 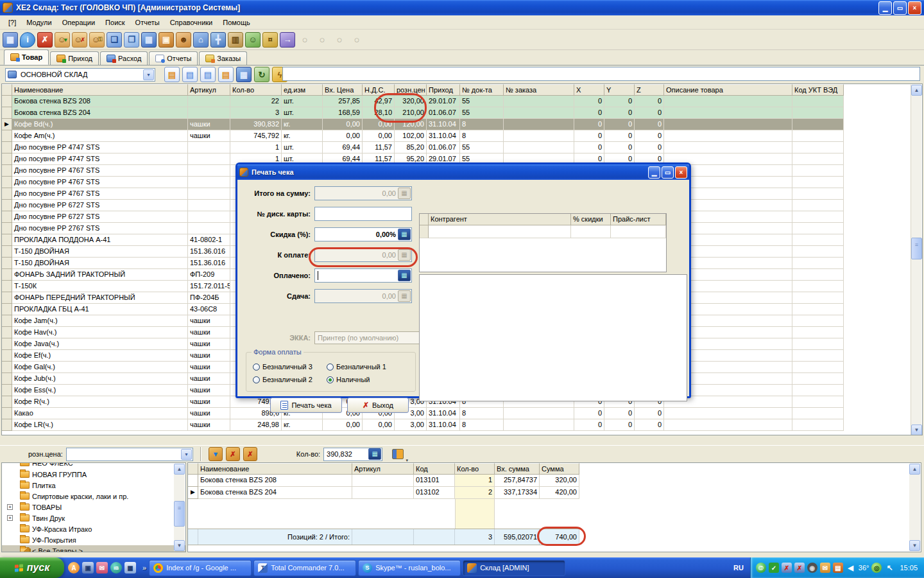 I want to click on column-header: Сумма, so click(x=560, y=469).